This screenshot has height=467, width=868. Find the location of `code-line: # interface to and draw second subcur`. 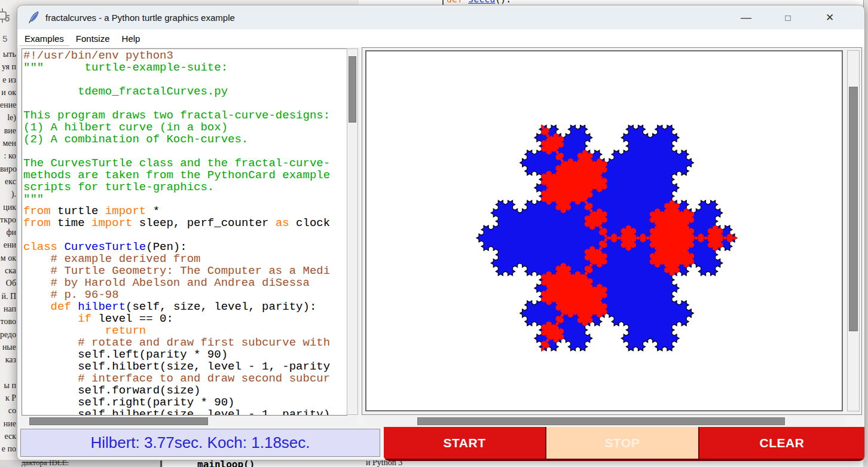

code-line: # interface to and draw second subcur is located at coordinates (185, 379).